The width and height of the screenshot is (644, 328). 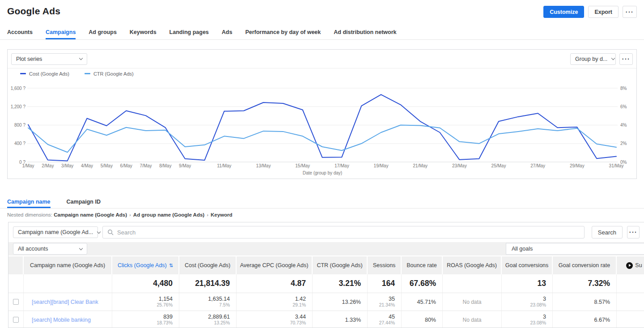 What do you see at coordinates (593, 59) in the screenshot?
I see `group-by-select: Group by d...` at bounding box center [593, 59].